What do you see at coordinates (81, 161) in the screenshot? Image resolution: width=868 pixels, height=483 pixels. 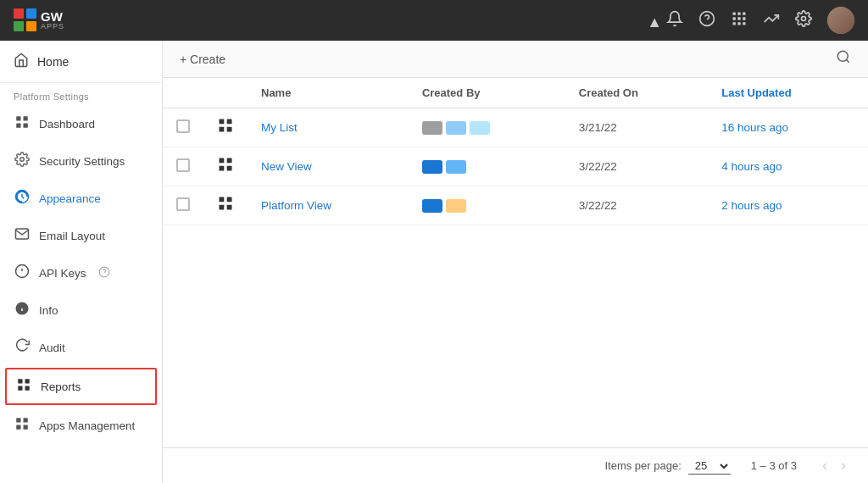 I see `security-settings-label: Security Settings` at bounding box center [81, 161].